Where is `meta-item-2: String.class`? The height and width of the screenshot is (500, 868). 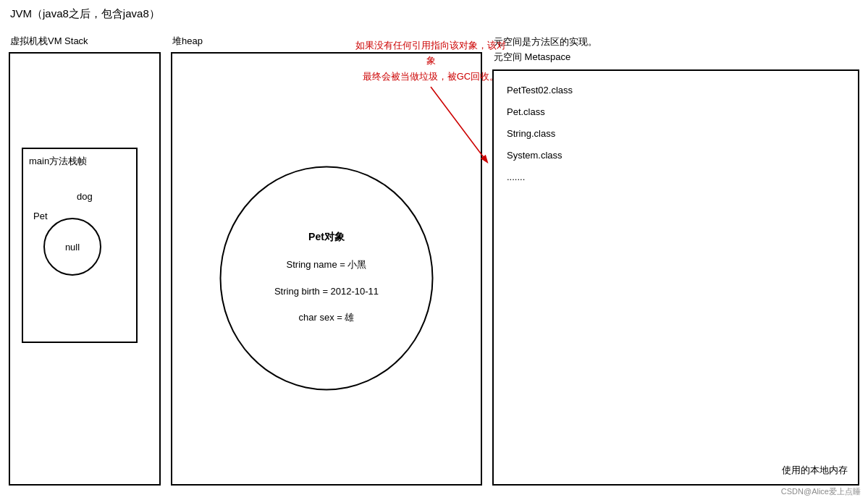 meta-item-2: String.class is located at coordinates (676, 134).